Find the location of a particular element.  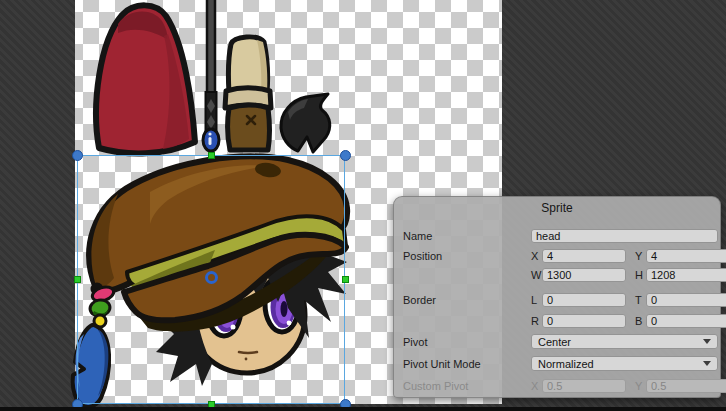

border-r-input is located at coordinates (584, 321).